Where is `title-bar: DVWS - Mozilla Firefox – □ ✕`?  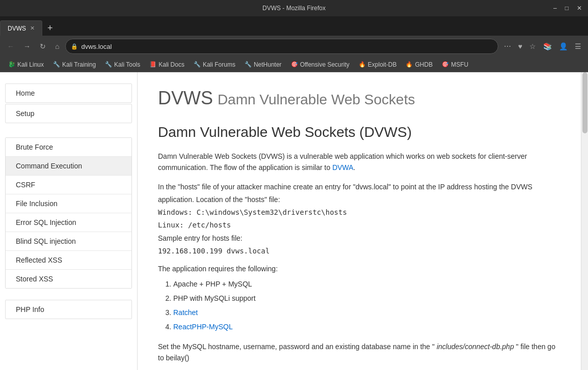
title-bar: DVWS - Mozilla Firefox – □ ✕ is located at coordinates (294, 8).